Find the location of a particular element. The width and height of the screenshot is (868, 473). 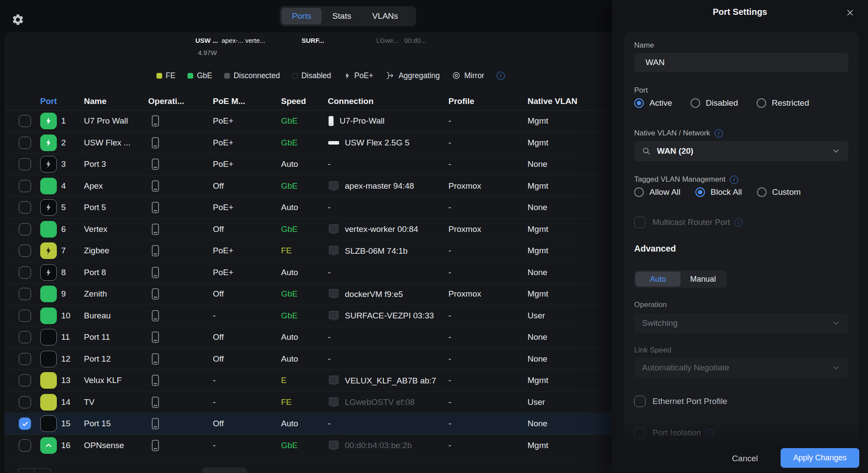

switch-icon is located at coordinates (334, 143).